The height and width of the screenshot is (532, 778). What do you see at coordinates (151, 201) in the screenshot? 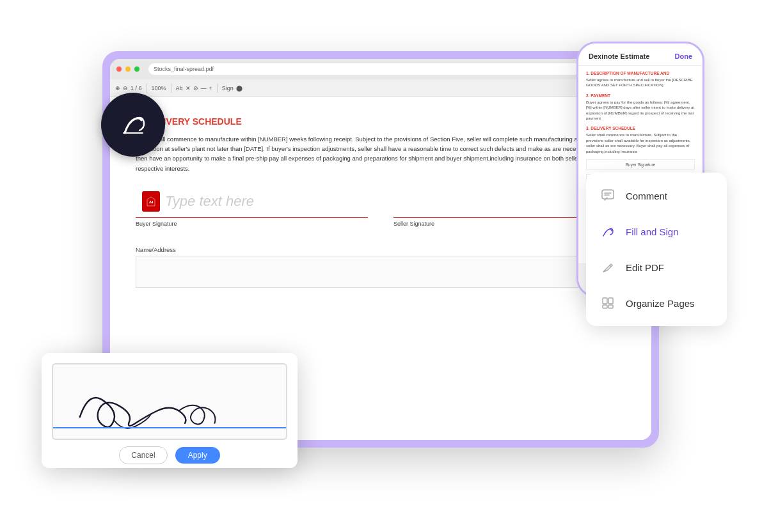
I see `adobe-icon: Ai` at bounding box center [151, 201].